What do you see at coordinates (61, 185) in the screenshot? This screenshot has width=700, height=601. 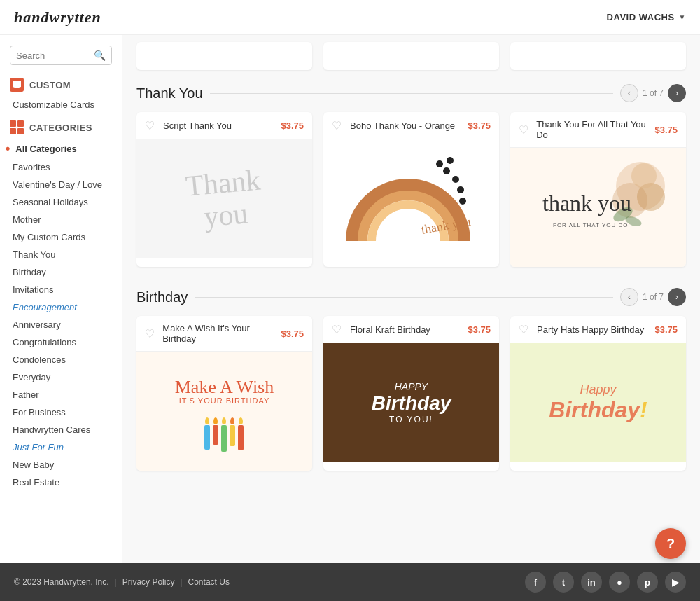 I see `sidebar-item-valentines: Valentine's Day / Love` at bounding box center [61, 185].